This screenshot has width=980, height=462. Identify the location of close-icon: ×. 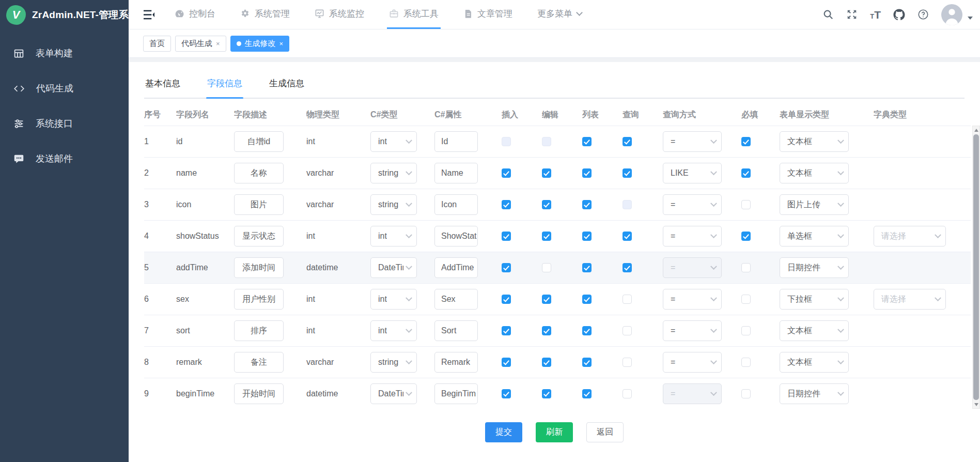
(218, 43).